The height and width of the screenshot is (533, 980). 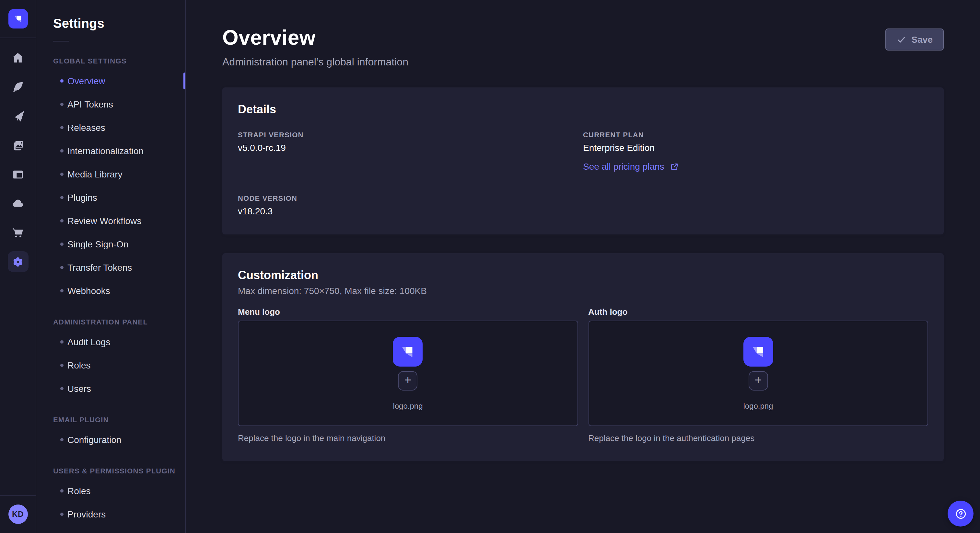 I want to click on menu-logo-preview, so click(x=408, y=351).